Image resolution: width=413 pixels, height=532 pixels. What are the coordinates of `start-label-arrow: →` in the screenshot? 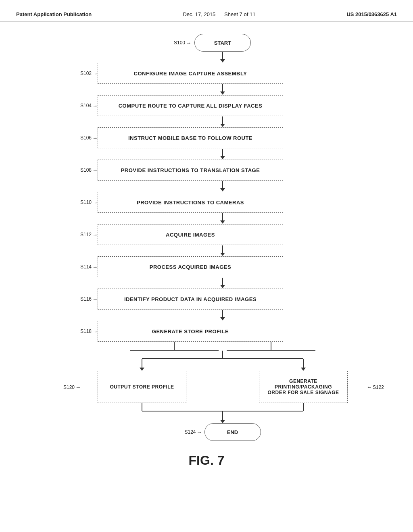 It's located at (189, 43).